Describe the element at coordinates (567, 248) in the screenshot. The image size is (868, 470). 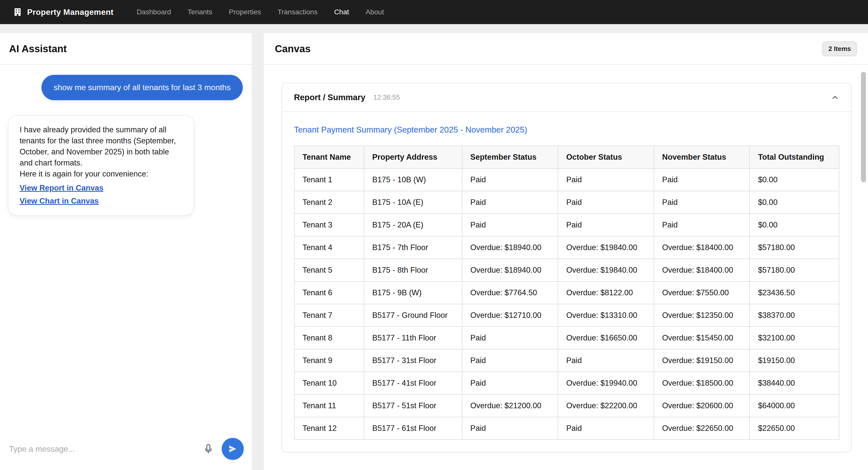
I see `table-row: Tenant 4B175 - 7th FloorOverdue: $18940.…` at that location.